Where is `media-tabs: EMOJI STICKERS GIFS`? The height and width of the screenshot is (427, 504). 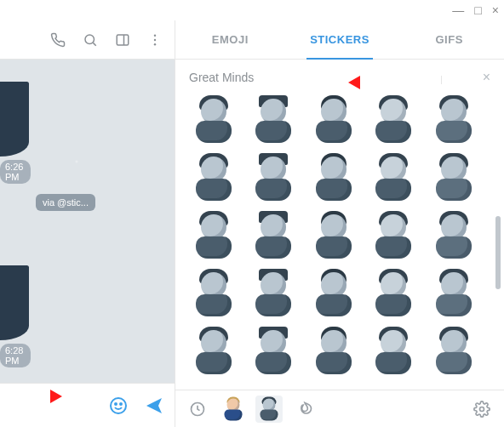
media-tabs: EMOJI STICKERS GIFS is located at coordinates (340, 40).